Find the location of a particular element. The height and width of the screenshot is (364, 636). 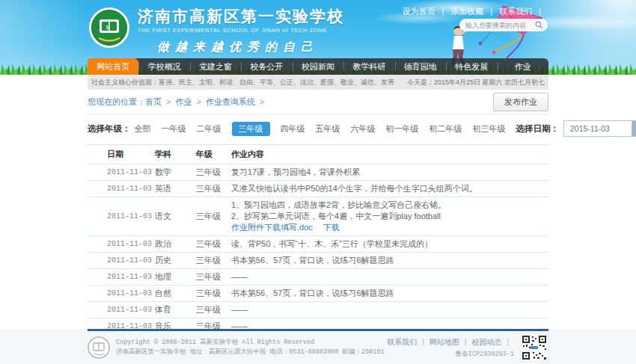

nav-item: 网站首页 is located at coordinates (113, 67).